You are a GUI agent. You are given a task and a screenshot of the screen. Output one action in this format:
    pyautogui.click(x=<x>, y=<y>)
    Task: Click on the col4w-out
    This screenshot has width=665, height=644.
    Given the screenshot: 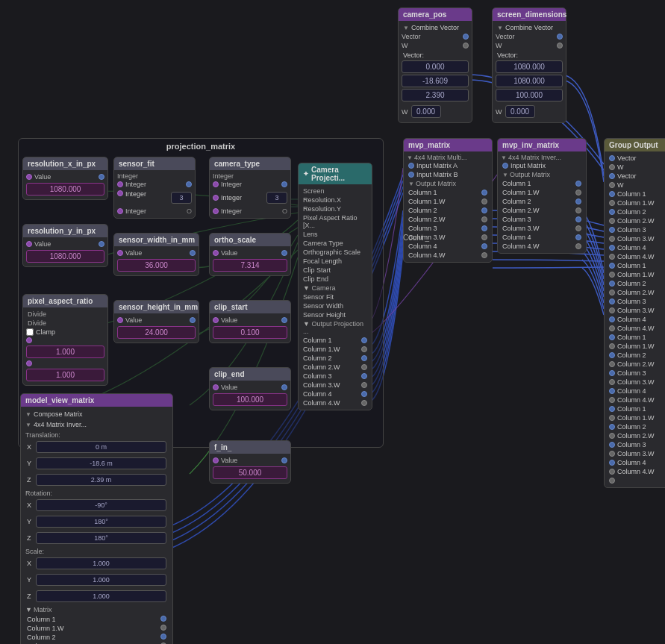 What is the action you would take?
    pyautogui.click(x=364, y=403)
    